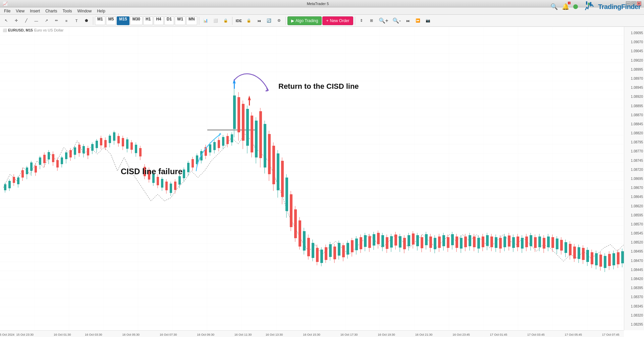 The height and width of the screenshot is (337, 644). What do you see at coordinates (36, 21) in the screenshot?
I see `tool-horizontal: —` at bounding box center [36, 21].